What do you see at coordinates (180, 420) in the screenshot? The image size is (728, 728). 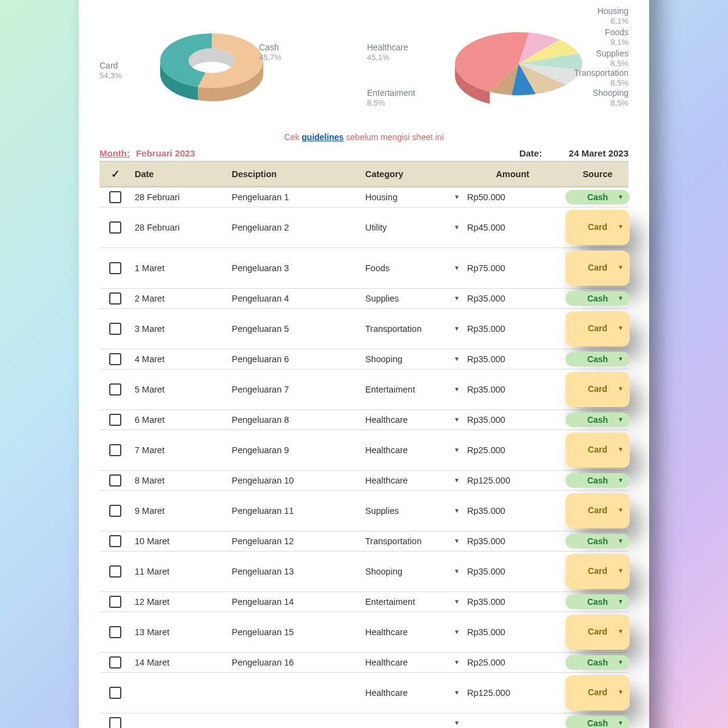 I see `cell-date: 6 Maret` at bounding box center [180, 420].